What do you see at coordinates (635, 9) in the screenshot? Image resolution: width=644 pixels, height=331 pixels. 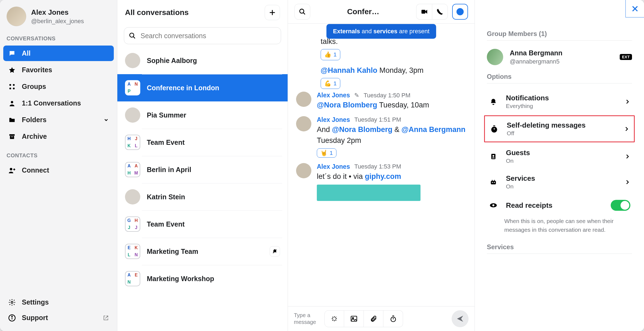 I see `close-details-button` at bounding box center [635, 9].